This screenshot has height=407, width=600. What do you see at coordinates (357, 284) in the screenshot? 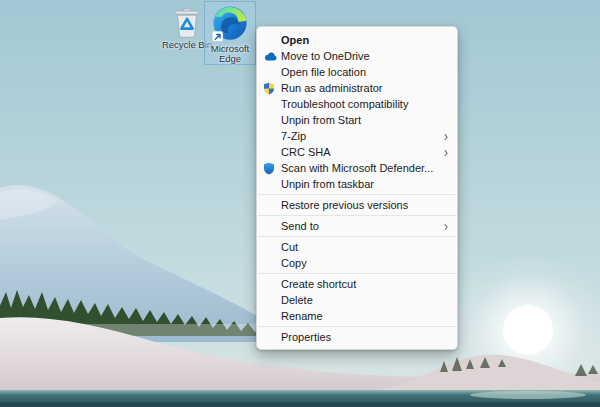
I see `menu-item-create-shortcut: Create shortcut` at bounding box center [357, 284].